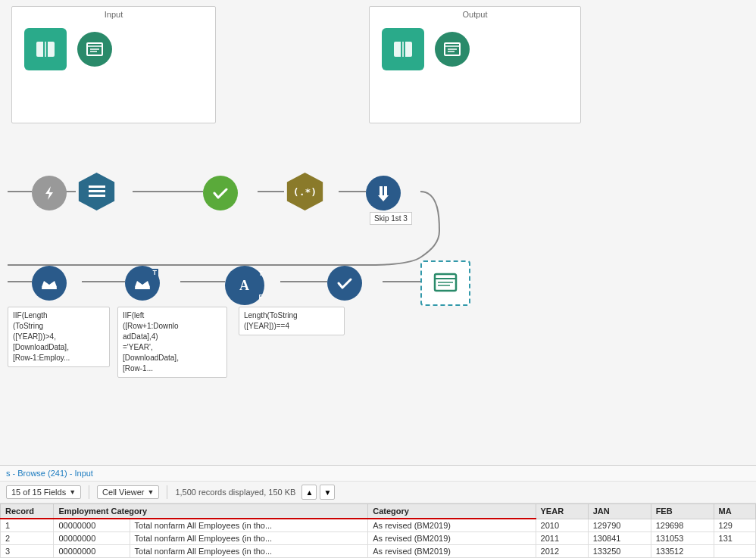 This screenshot has width=756, height=558. I want to click on output-box-content, so click(475, 51).